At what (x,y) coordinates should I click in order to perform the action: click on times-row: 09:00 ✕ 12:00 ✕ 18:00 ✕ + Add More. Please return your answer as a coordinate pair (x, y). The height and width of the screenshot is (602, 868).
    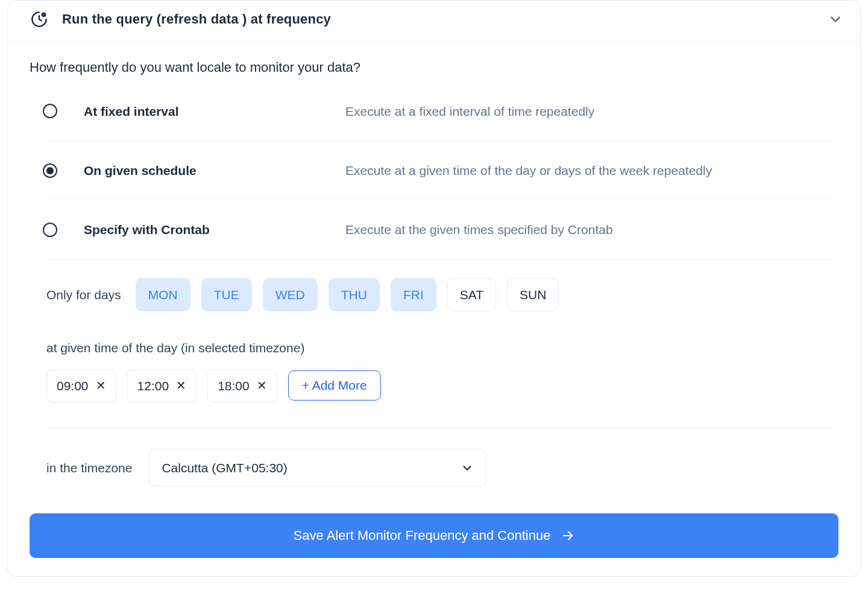
    Looking at the image, I should click on (442, 386).